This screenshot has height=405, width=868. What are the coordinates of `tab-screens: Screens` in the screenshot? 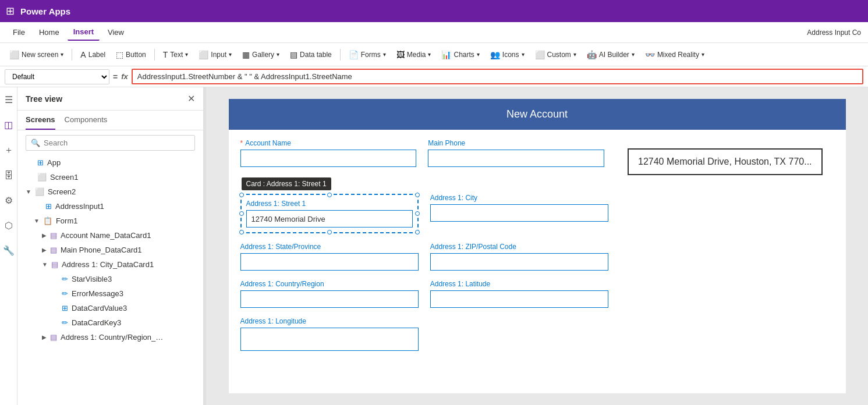 It's located at (41, 120).